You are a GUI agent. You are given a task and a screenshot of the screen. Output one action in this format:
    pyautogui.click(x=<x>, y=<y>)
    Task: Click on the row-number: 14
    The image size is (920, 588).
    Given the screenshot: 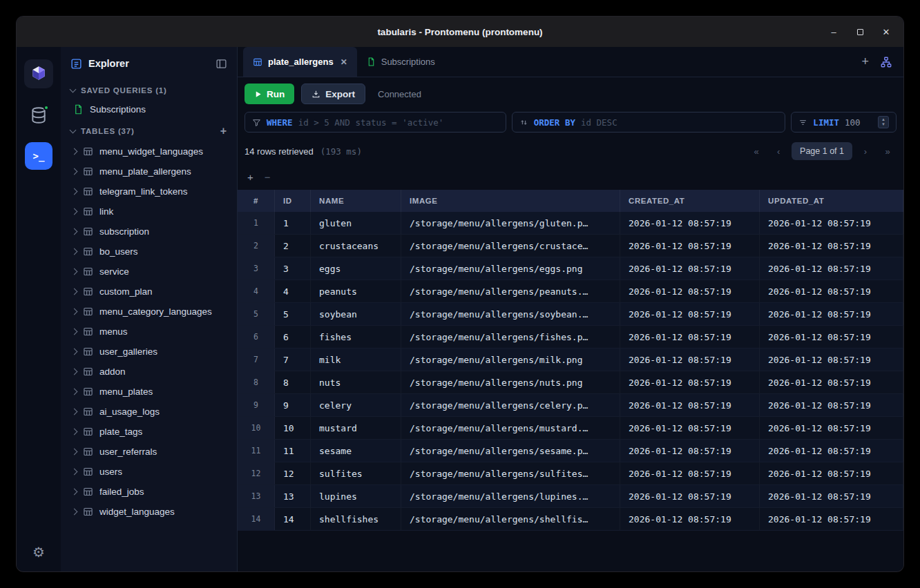 What is the action you would take?
    pyautogui.click(x=256, y=519)
    